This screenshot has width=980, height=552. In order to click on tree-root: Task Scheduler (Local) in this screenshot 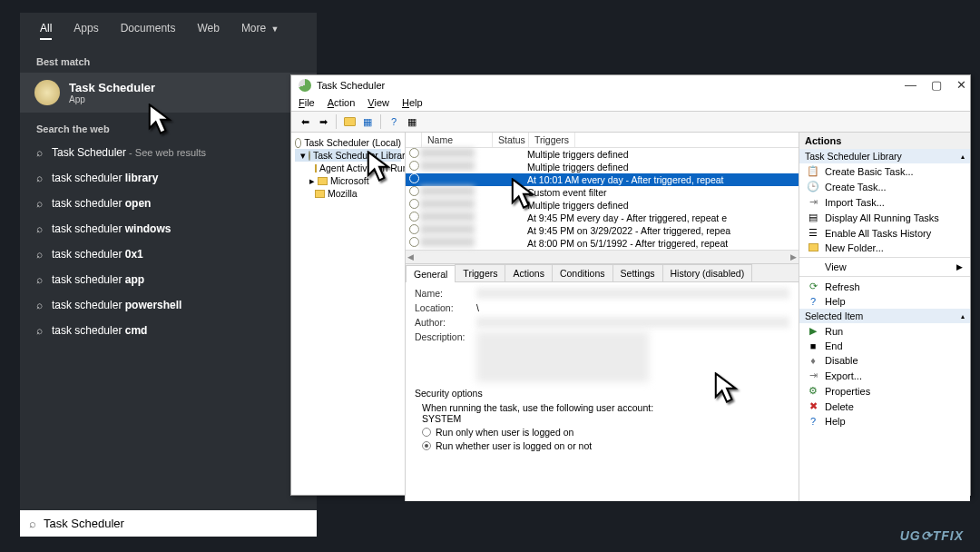, I will do `click(348, 143)`.